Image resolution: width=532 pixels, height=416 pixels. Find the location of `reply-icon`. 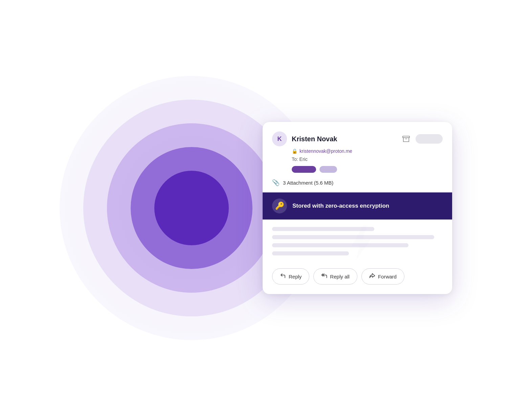

reply-icon is located at coordinates (283, 276).